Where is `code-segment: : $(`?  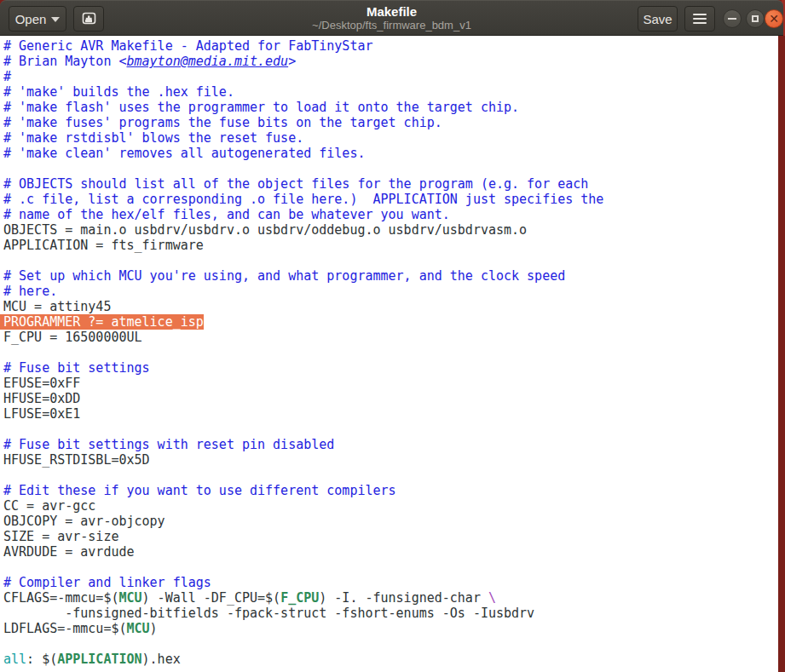
code-segment: : $( is located at coordinates (42, 659).